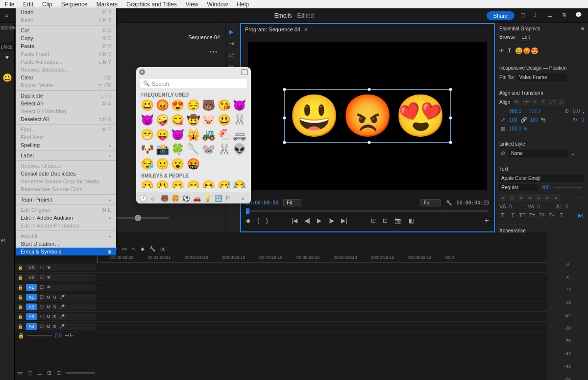 The height and width of the screenshot is (380, 588). Describe the element at coordinates (66, 200) in the screenshot. I see `menu-item-team-project: Team Project▸` at that location.